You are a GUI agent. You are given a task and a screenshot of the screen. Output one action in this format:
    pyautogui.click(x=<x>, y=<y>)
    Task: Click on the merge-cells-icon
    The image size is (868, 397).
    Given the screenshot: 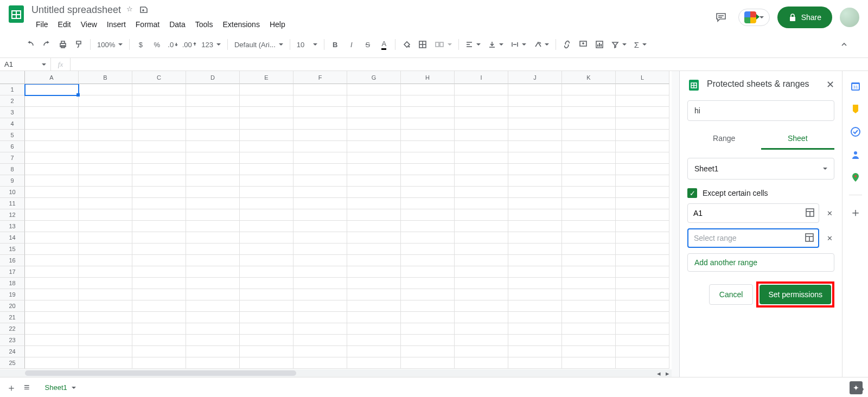 What is the action you would take?
    pyautogui.click(x=443, y=44)
    